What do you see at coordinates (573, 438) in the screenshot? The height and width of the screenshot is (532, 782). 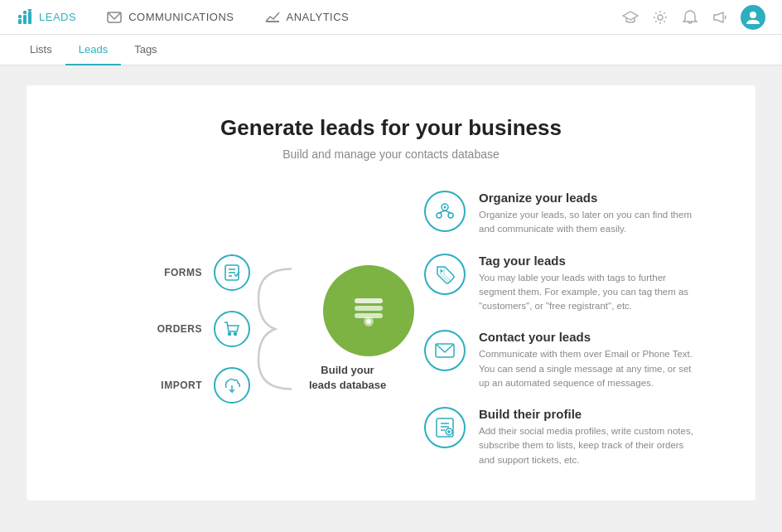 I see `feature-profile: Build their profile Add their social med…` at bounding box center [573, 438].